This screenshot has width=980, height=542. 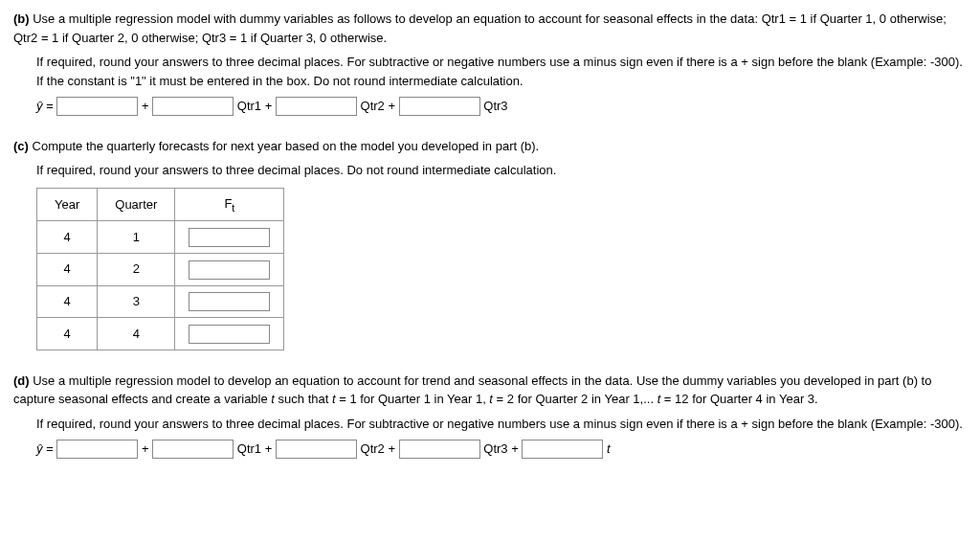 What do you see at coordinates (380, 448) in the screenshot?
I see `qtr2-label-d: Qtr2 +` at bounding box center [380, 448].